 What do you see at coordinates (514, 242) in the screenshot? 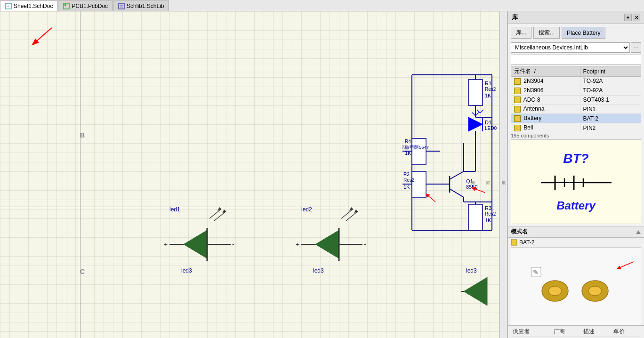
I see `footprint-icon` at bounding box center [514, 242].